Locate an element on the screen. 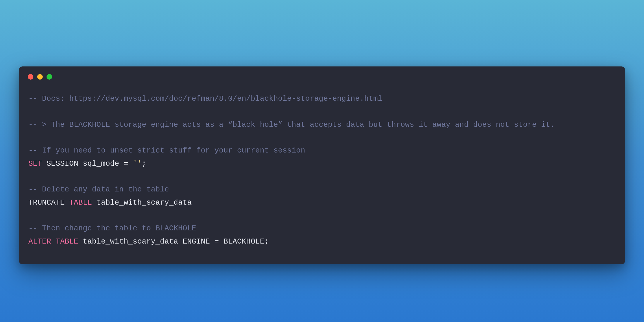 Image resolution: width=644 pixels, height=322 pixels. minimize-icon is located at coordinates (40, 77).